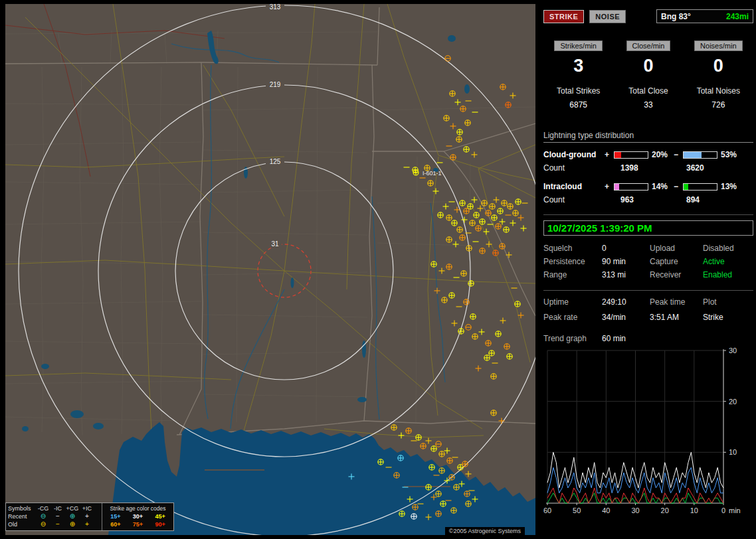 This screenshot has height=539, width=756. Describe the element at coordinates (648, 432) in the screenshot. I see `trend-graph-canvas: 3020106050403020100min` at that location.